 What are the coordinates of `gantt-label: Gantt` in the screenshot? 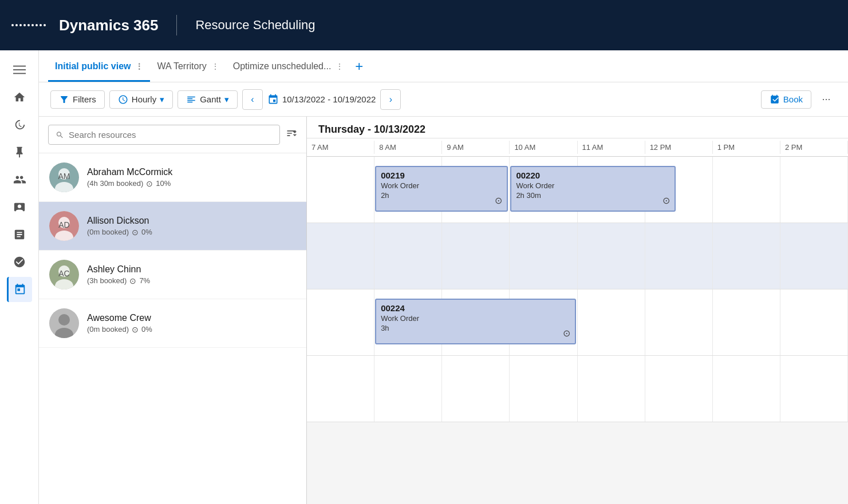 It's located at (211, 100).